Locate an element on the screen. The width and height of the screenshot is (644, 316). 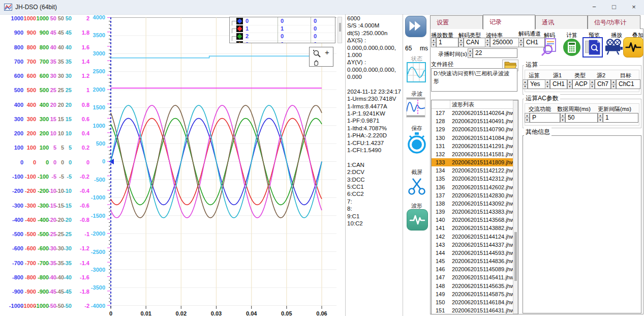
wave-list-table: 波形列表 12720200620151140264.jhw12820200620… is located at coordinates (475, 207).